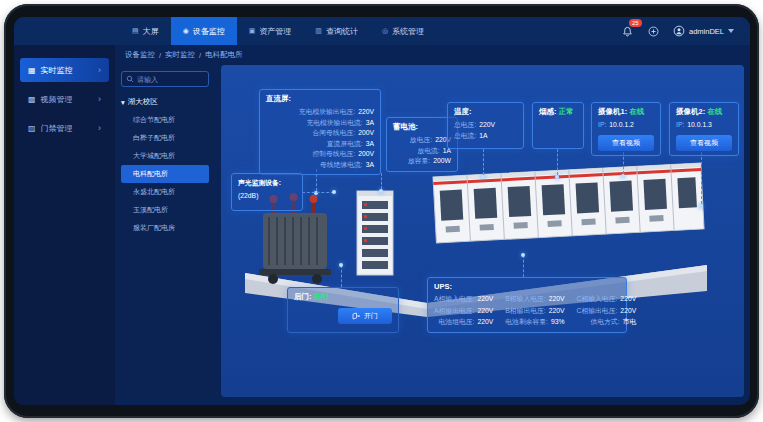  Describe the element at coordinates (267, 183) in the screenshot. I see `panel-title: 声光监测设备:` at that location.